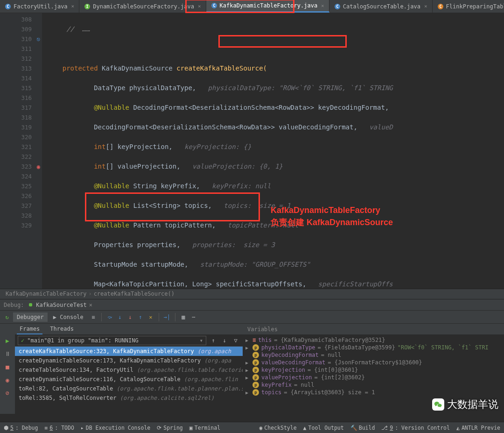 This screenshot has width=504, height=433. Describe the element at coordinates (252, 7) in the screenshot. I see `editor-tabs: CFactoryUtil.java× IDynamicTableSourceFa…` at that location.